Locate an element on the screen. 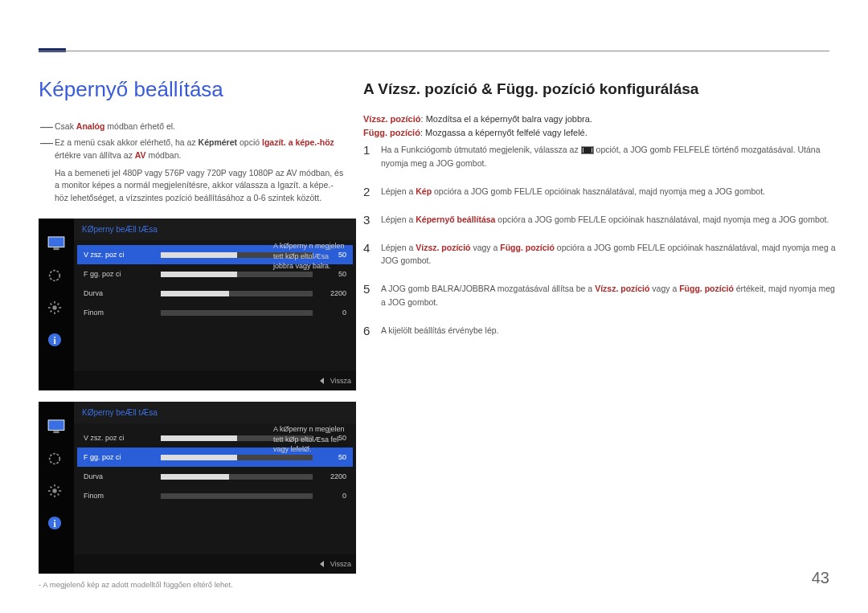 This screenshot has height=613, width=868. step-number: 6 is located at coordinates (372, 331).